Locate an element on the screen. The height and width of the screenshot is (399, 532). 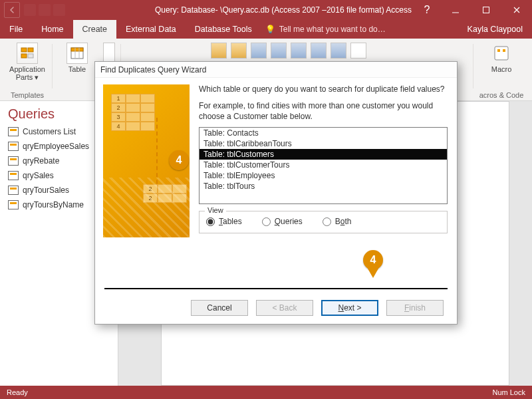
listbox-option: Table: Contacts is located at coordinates (323, 133).